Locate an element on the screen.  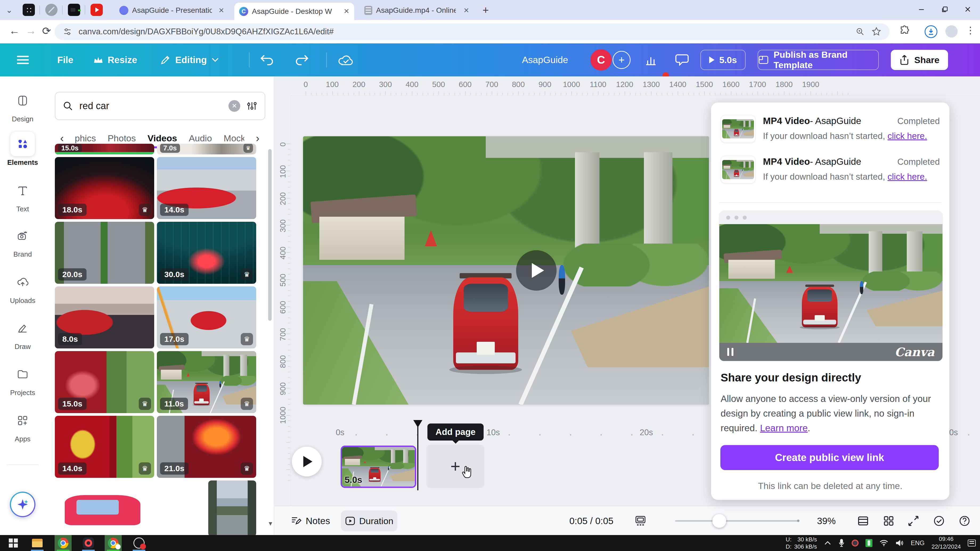
window-close-button is located at coordinates (968, 9).